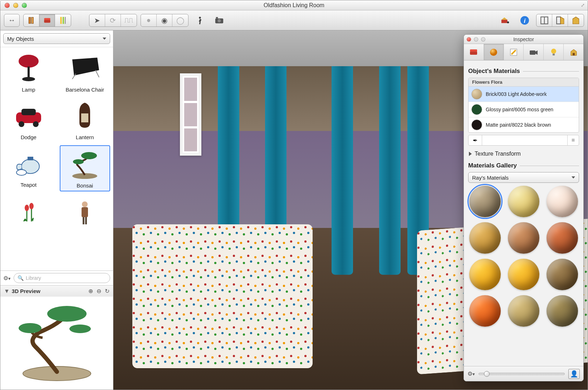  What do you see at coordinates (525, 20) in the screenshot?
I see `info-button: i` at bounding box center [525, 20].